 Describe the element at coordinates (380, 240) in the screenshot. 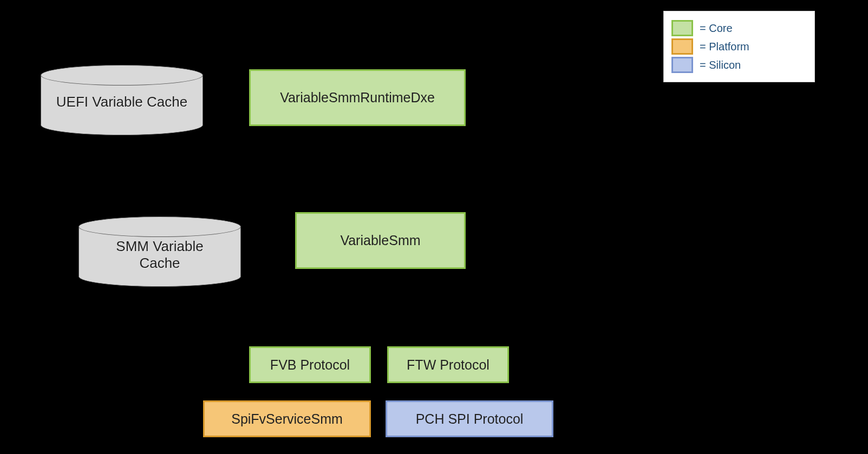

I see `variable-smm-label: VariableSmm` at that location.